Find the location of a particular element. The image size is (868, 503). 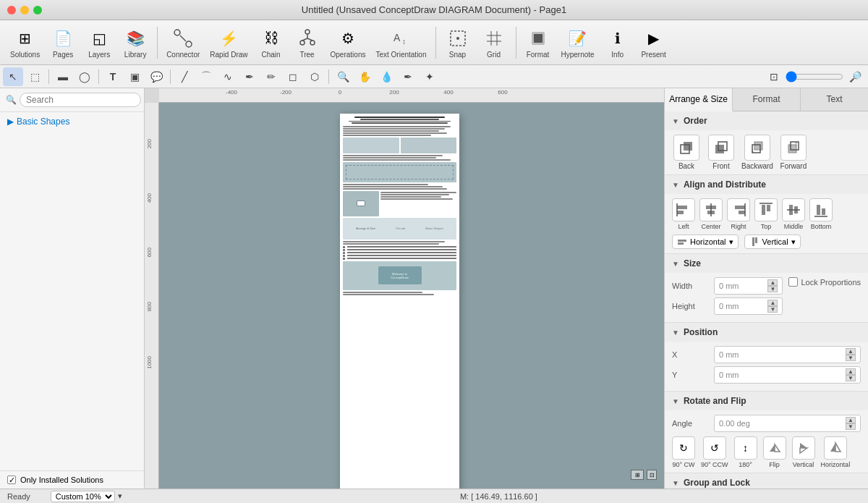

toolbar-present: ▶ Present is located at coordinates (654, 43).